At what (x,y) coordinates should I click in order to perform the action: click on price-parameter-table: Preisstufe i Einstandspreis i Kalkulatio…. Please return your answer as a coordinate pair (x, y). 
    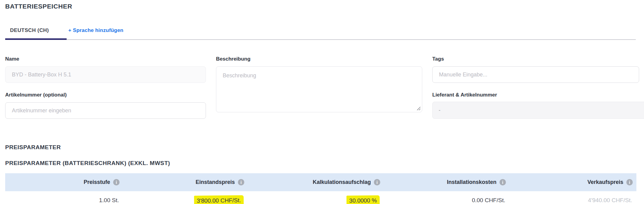
    Looking at the image, I should click on (321, 189).